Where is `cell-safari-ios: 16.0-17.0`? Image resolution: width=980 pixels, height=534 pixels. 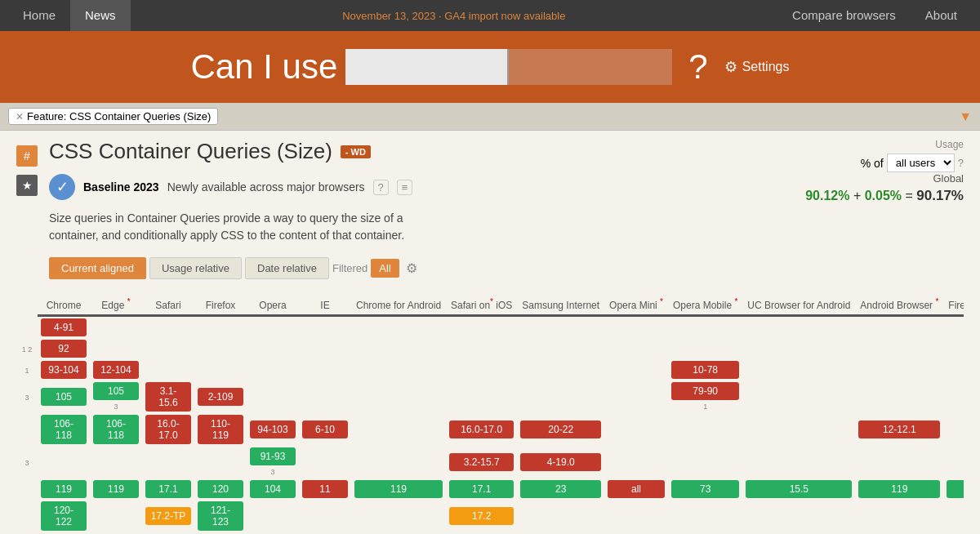 cell-safari-ios: 16.0-17.0 is located at coordinates (482, 429).